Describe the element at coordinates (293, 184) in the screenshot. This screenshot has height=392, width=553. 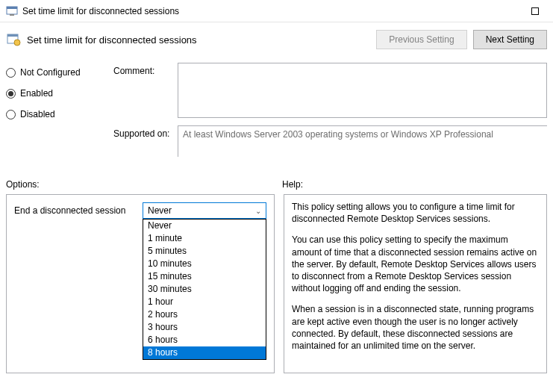
I see `help-section-label: Help:` at that location.